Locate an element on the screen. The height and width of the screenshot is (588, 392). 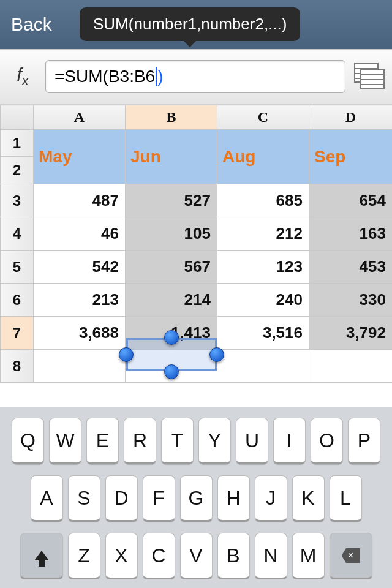
key-S: S is located at coordinates (85, 499).